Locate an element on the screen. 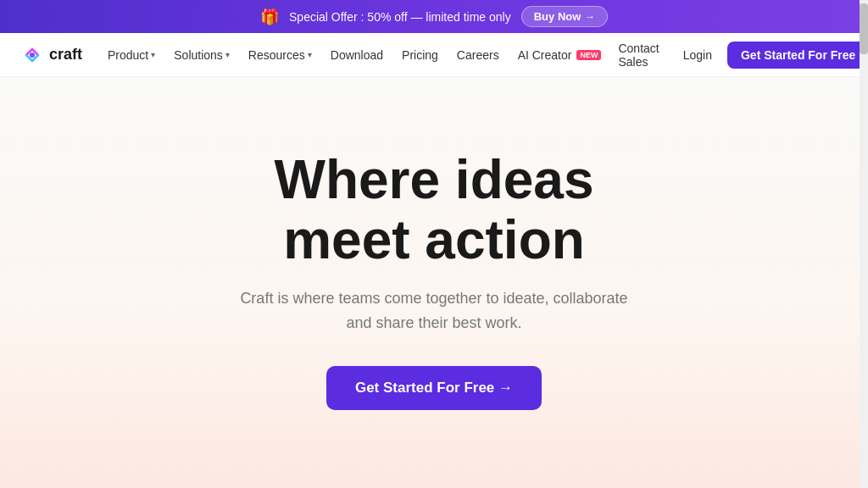 Image resolution: width=868 pixels, height=488 pixels. scrollbar is located at coordinates (864, 244).